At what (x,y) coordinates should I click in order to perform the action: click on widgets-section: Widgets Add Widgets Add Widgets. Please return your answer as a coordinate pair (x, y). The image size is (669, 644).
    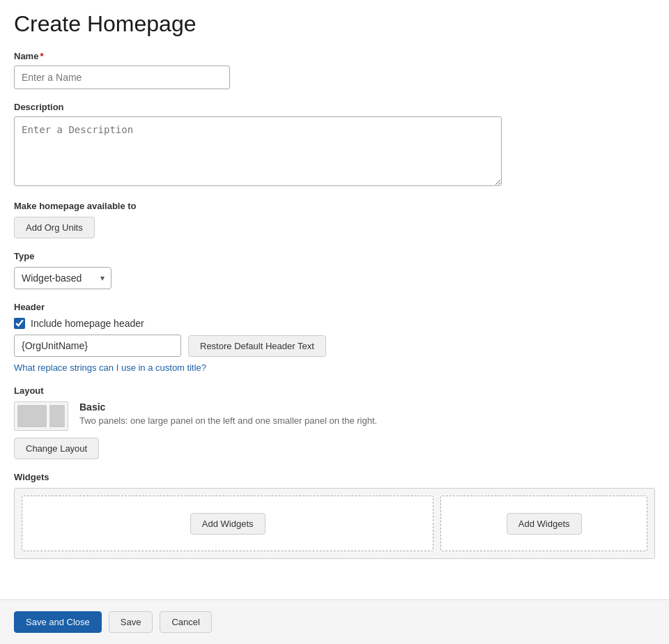
    Looking at the image, I should click on (334, 516).